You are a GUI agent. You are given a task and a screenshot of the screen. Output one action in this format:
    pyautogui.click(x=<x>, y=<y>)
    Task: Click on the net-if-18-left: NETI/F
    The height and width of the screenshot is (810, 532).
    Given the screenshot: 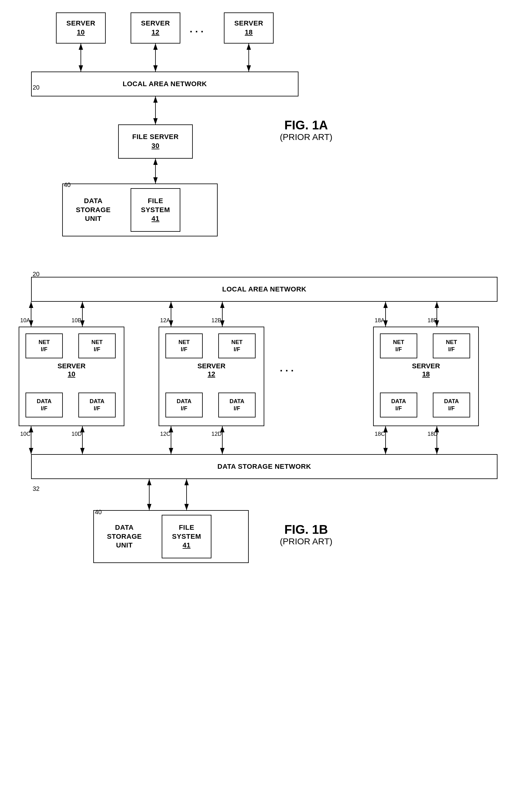 What is the action you would take?
    pyautogui.click(x=399, y=346)
    